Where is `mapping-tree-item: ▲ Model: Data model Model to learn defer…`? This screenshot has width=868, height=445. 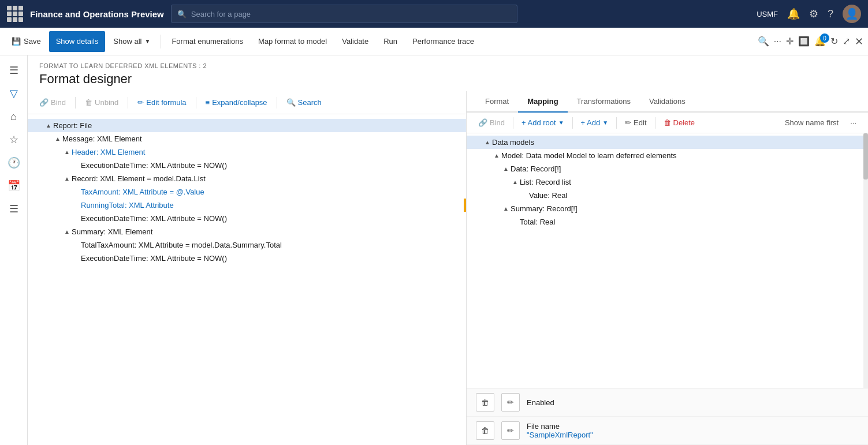
mapping-tree-item: ▲ Model: Data model Model to learn defer… is located at coordinates (668, 156).